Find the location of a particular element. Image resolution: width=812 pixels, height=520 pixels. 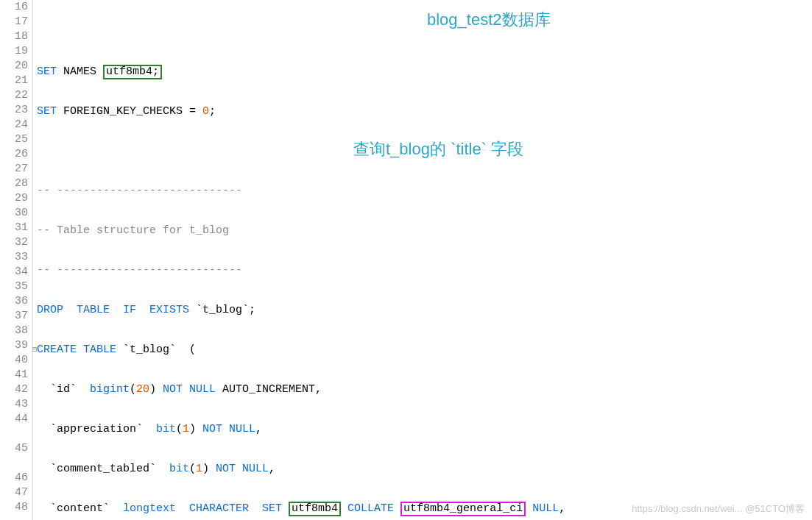

code-line: SET NAMES utf8mb4; is located at coordinates (424, 72).